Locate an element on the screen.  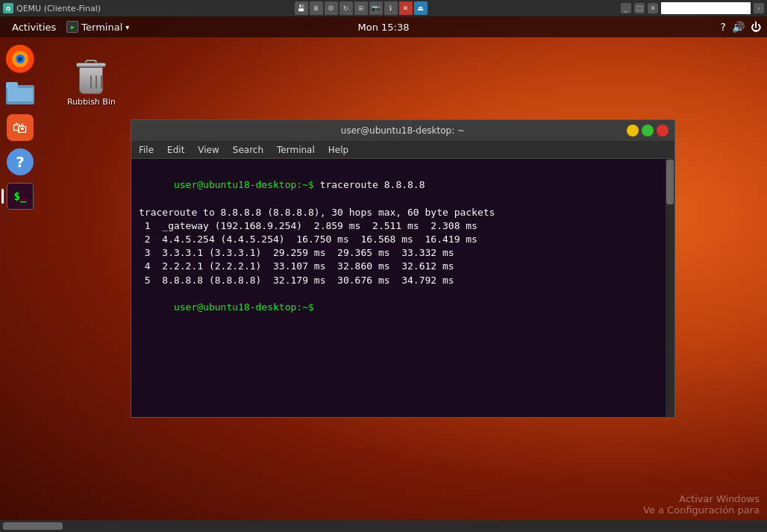
eject-icon: ⏏ is located at coordinates (421, 8).